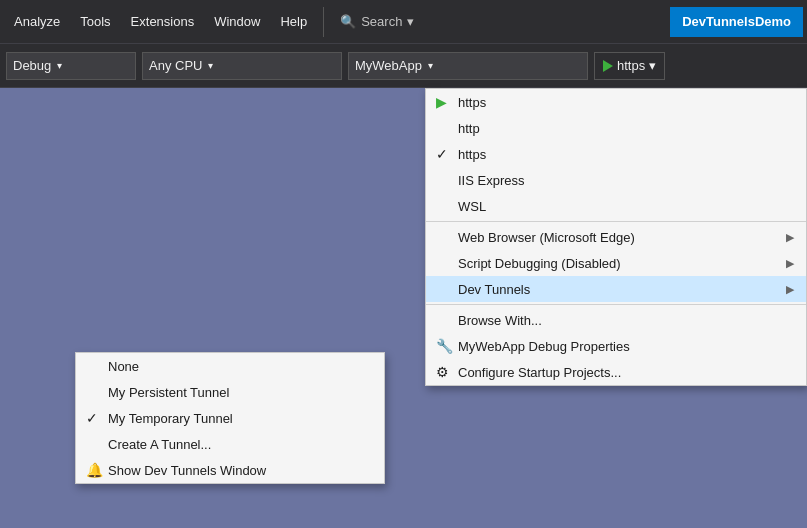 The image size is (807, 528). What do you see at coordinates (32, 66) in the screenshot?
I see `debug-label: Debug` at bounding box center [32, 66].